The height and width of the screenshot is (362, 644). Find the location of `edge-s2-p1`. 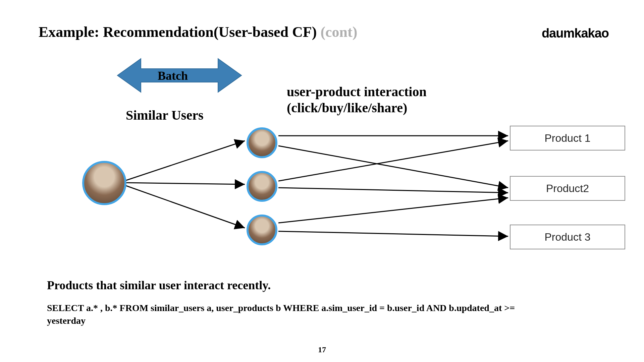

edge-s2-p1 is located at coordinates (393, 161).